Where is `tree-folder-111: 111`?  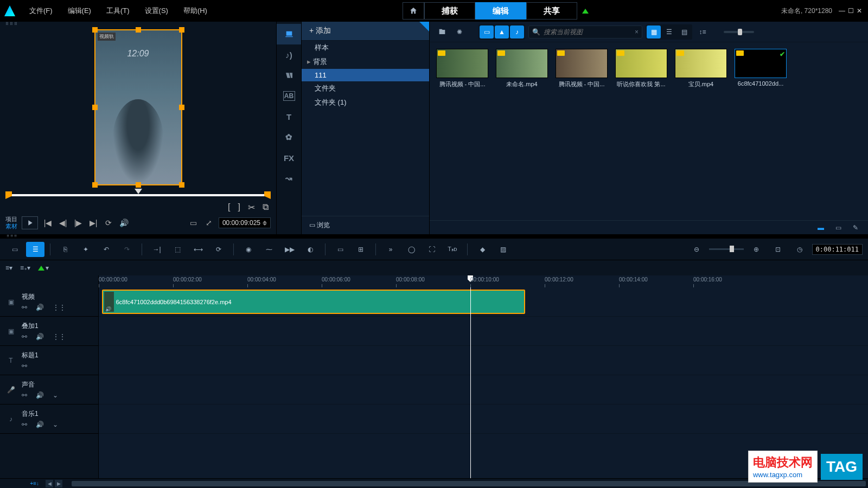 tree-folder-111: 111 is located at coordinates (366, 75).